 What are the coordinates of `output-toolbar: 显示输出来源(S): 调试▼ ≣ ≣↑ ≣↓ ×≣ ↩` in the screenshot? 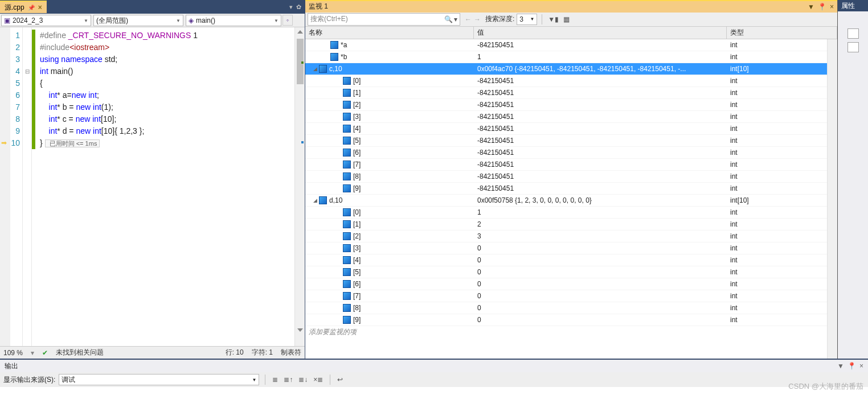 It's located at (434, 380).